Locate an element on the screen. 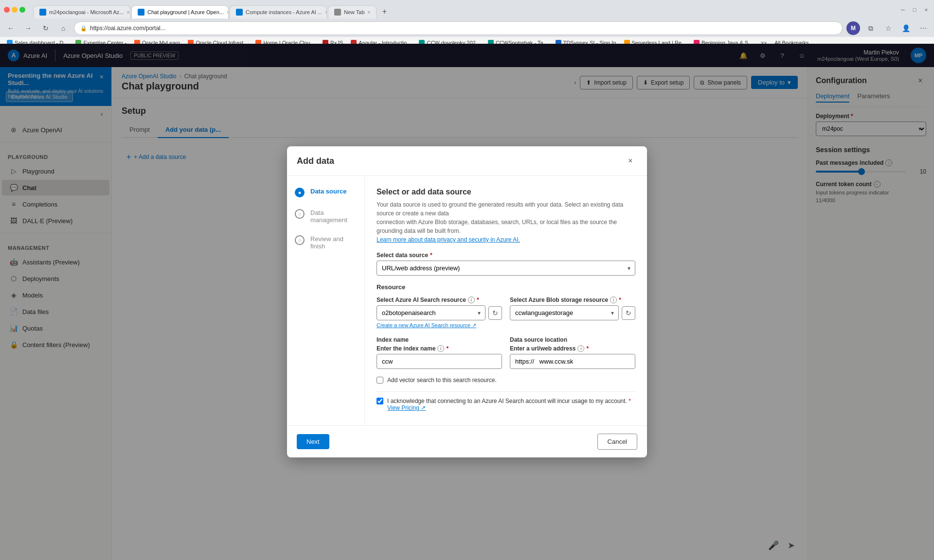 Image resolution: width=934 pixels, height=560 pixels. azure-blob-field-action: ccwlanguagestorage ↻ is located at coordinates (573, 313).